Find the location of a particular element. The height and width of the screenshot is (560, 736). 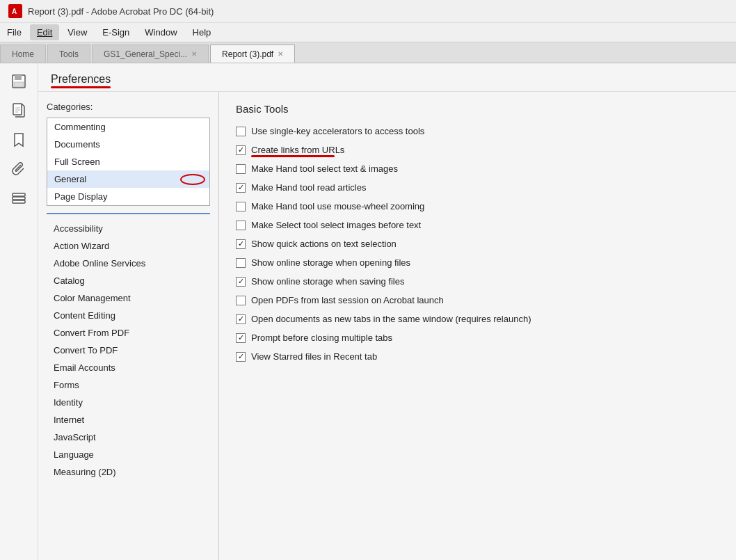

cat-item-accessibility: Accessibility is located at coordinates (128, 228).